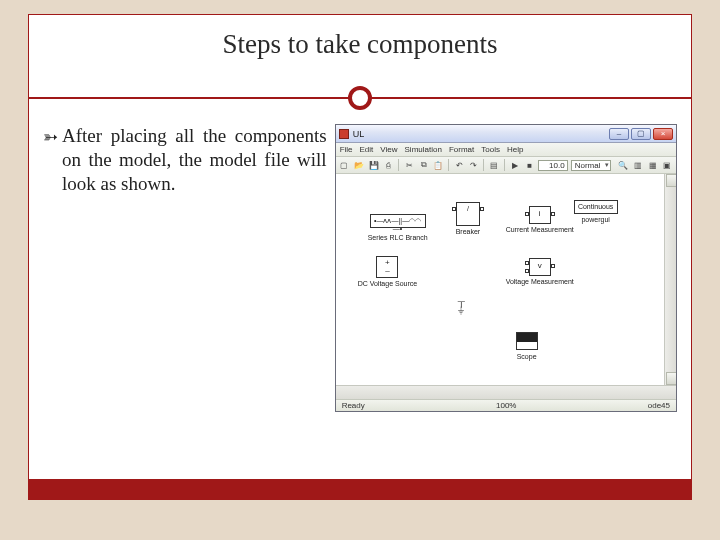 The image size is (720, 540). I want to click on block-icon: ▤, so click(494, 165).